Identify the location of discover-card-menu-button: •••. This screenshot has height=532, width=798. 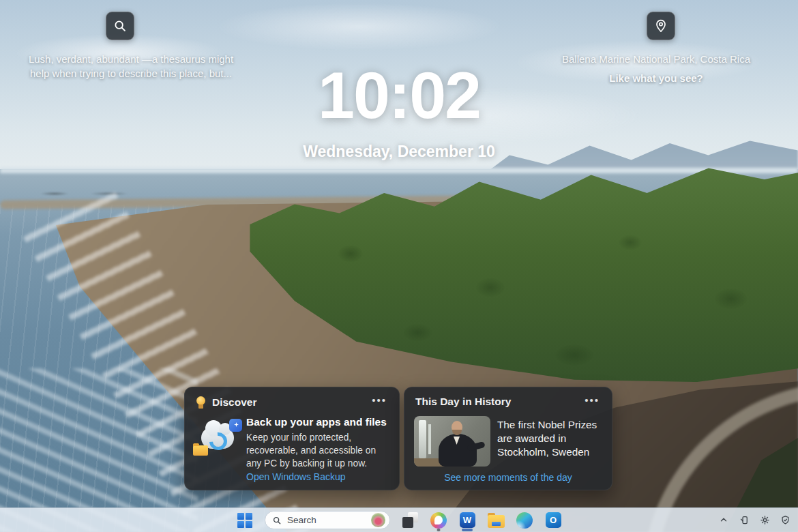
(379, 400).